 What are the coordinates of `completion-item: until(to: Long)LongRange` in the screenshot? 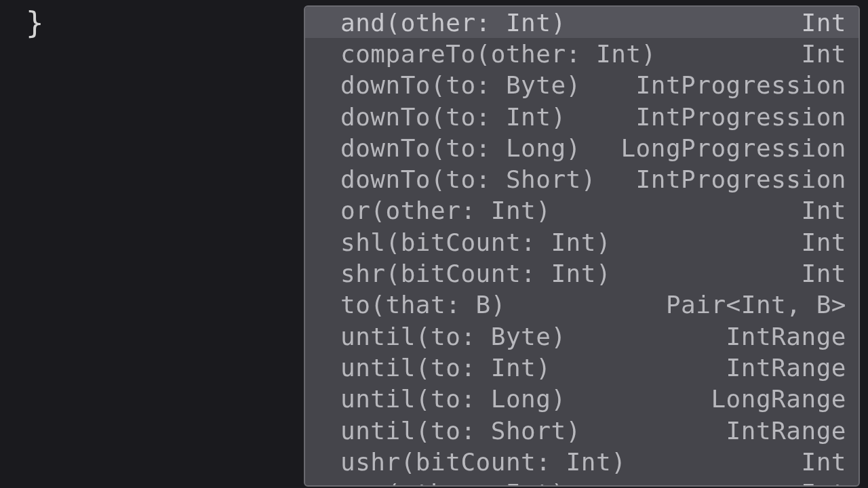 It's located at (582, 399).